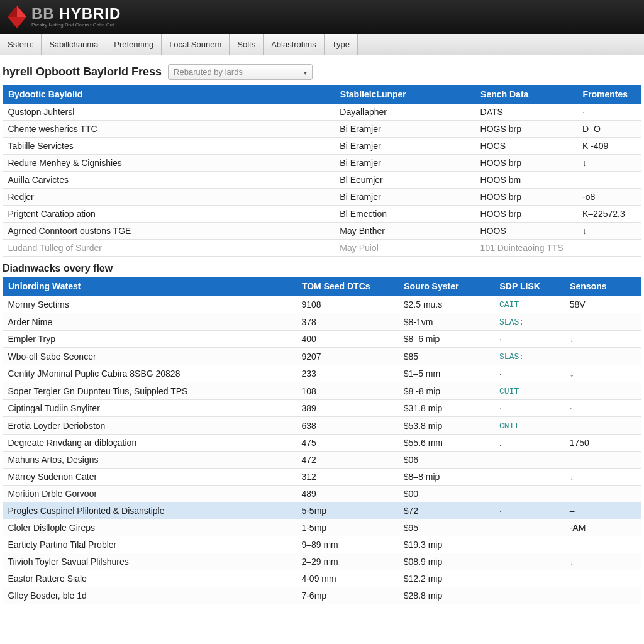 The width and height of the screenshot is (644, 644). I want to click on table-row: Auilla CarvictesBl EeumjerHOOS bm, so click(322, 180).